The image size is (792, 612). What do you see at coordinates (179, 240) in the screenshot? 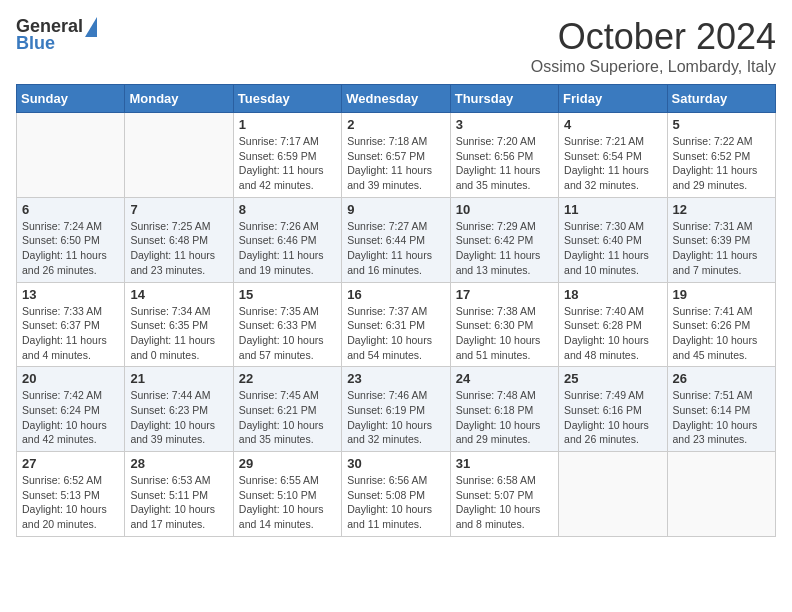
I see `calendar-day-cell: 7Sunrise: 7:25 AM Sunset: 6:48 PM Daylig…` at bounding box center [179, 240].